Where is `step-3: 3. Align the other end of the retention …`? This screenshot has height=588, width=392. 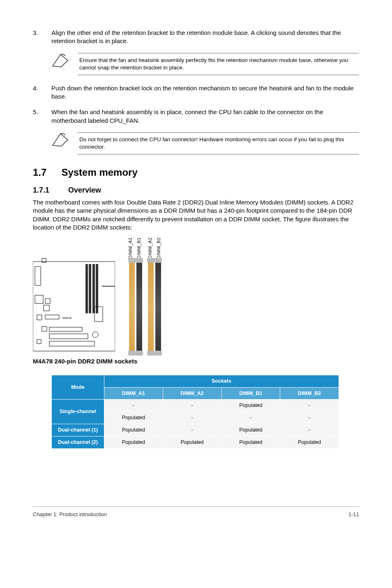 step-3: 3. Align the other end of the retention … is located at coordinates (196, 37).